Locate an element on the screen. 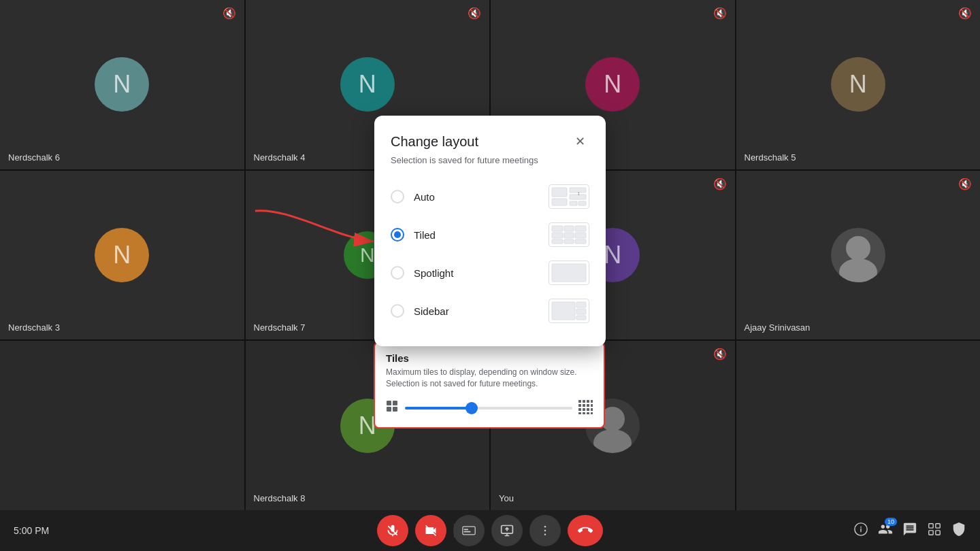 Image resolution: width=980 pixels, height=551 pixels. activities-icon is located at coordinates (934, 531).